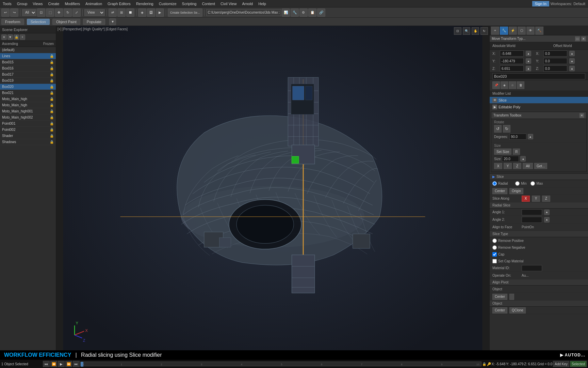 The height and width of the screenshot is (368, 588). I want to click on pan-button: ✋, so click(475, 31).